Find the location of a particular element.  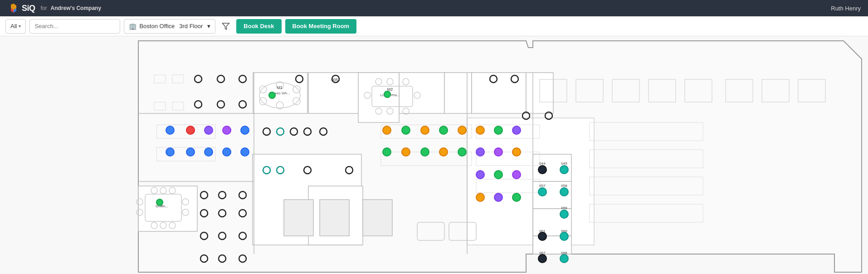

location-text: Boston Office is located at coordinates (157, 26).